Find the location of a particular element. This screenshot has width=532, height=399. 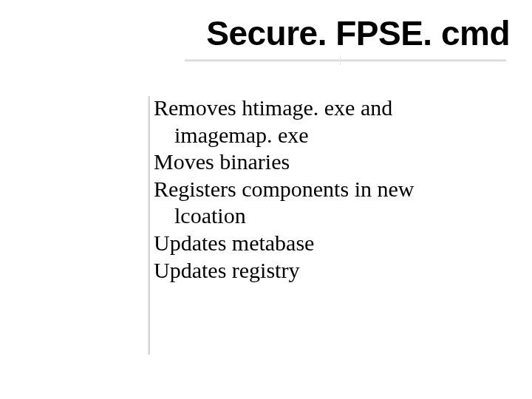

title-separator-tick is located at coordinates (340, 61).